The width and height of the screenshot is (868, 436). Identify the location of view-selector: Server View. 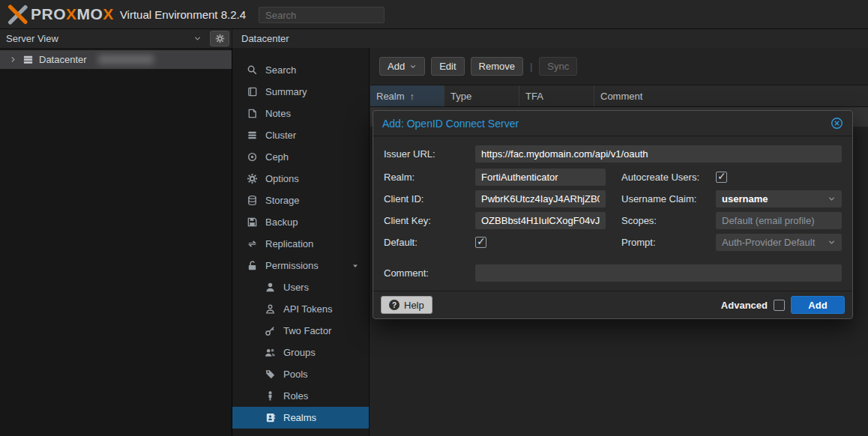
(103, 39).